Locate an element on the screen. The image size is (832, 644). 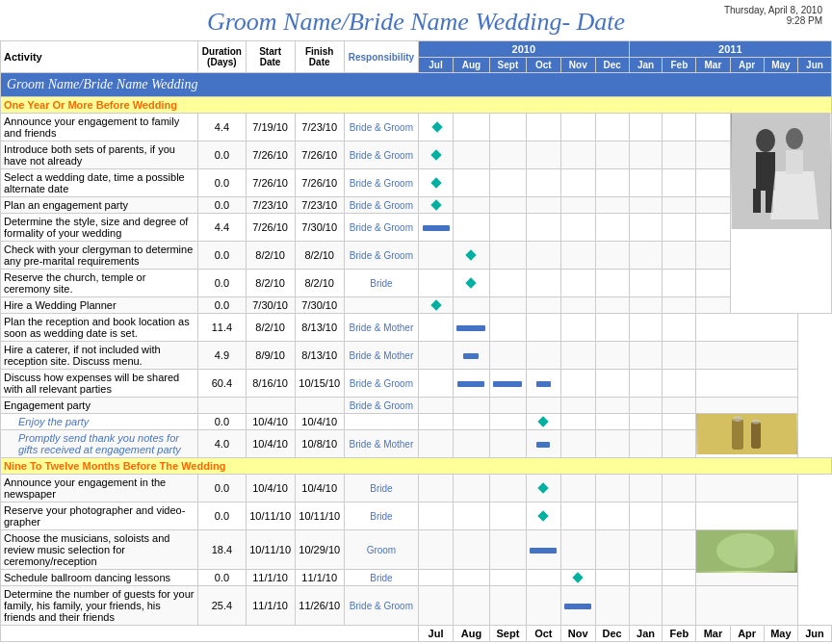
table-row: Choose the musicians, soloists and revie… is located at coordinates (416, 551).